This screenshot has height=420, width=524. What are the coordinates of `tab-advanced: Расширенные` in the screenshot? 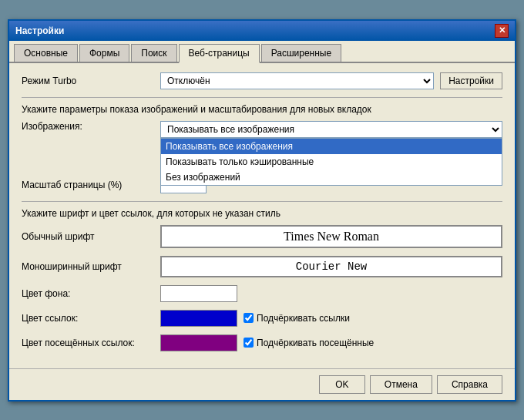 It's located at (302, 52).